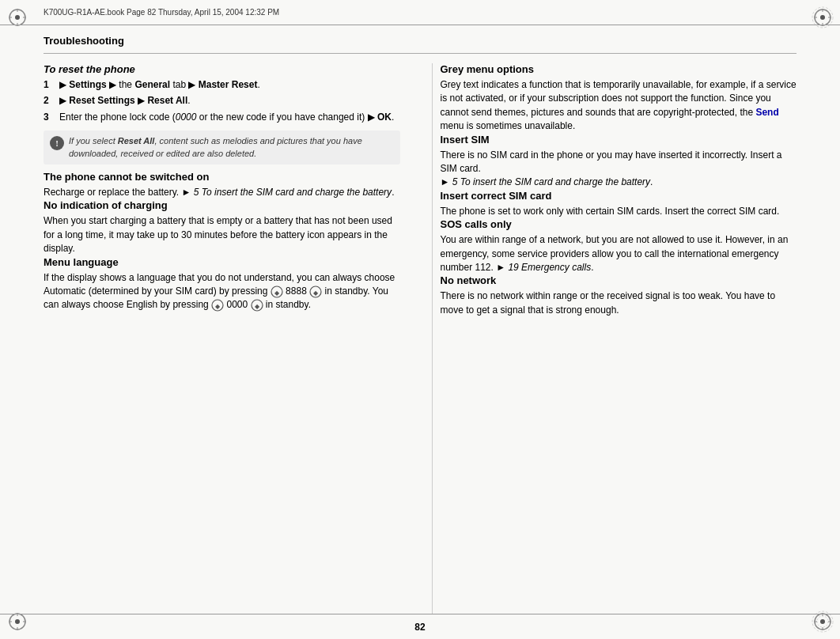 Image resolution: width=840 pixels, height=639 pixels. What do you see at coordinates (125, 101) in the screenshot?
I see `step-2-text: ▶ Reset Settings ▶ Reset All.` at bounding box center [125, 101].